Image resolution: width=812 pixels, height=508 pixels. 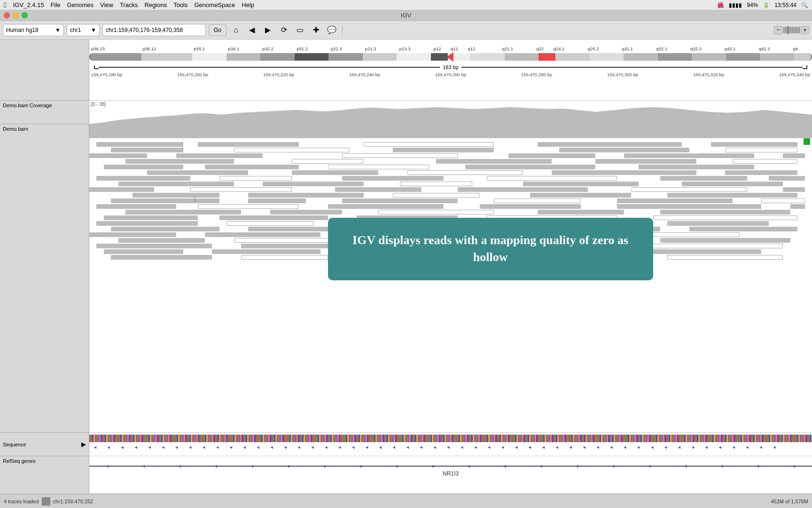 What do you see at coordinates (96, 67) in the screenshot?
I see `scale-left-cap` at bounding box center [96, 67].